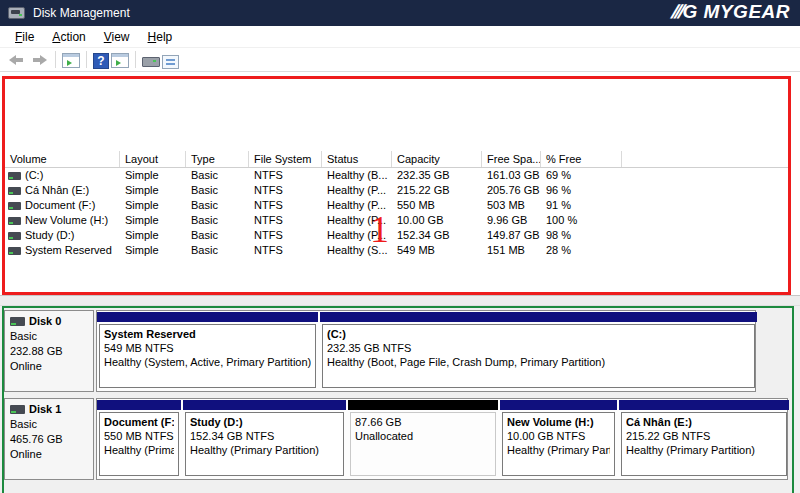 This screenshot has width=800, height=493. What do you see at coordinates (68, 37) in the screenshot?
I see `menu-action: Action` at bounding box center [68, 37].